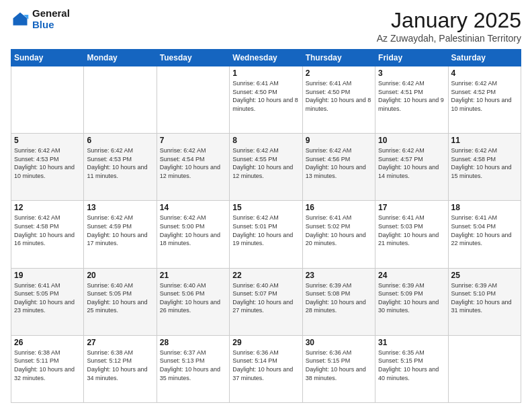 Image resolution: width=532 pixels, height=411 pixels. I want to click on header-friday: Friday, so click(412, 58).